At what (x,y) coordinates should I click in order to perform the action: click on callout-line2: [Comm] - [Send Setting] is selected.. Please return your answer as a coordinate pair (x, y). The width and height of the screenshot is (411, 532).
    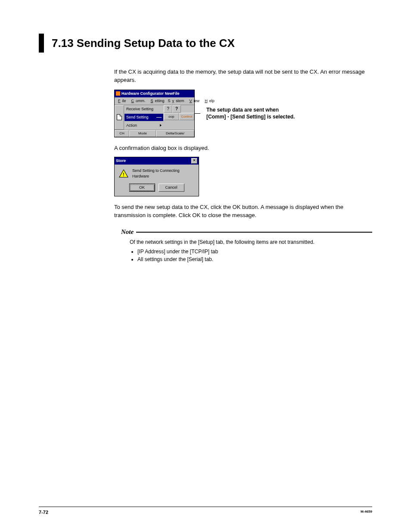
    Looking at the image, I should click on (251, 117).